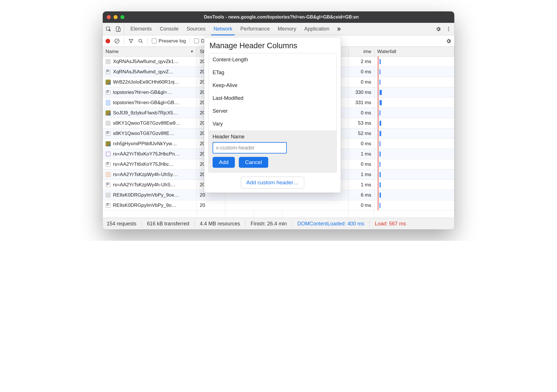  What do you see at coordinates (438, 29) in the screenshot?
I see `settings-icon` at bounding box center [438, 29].